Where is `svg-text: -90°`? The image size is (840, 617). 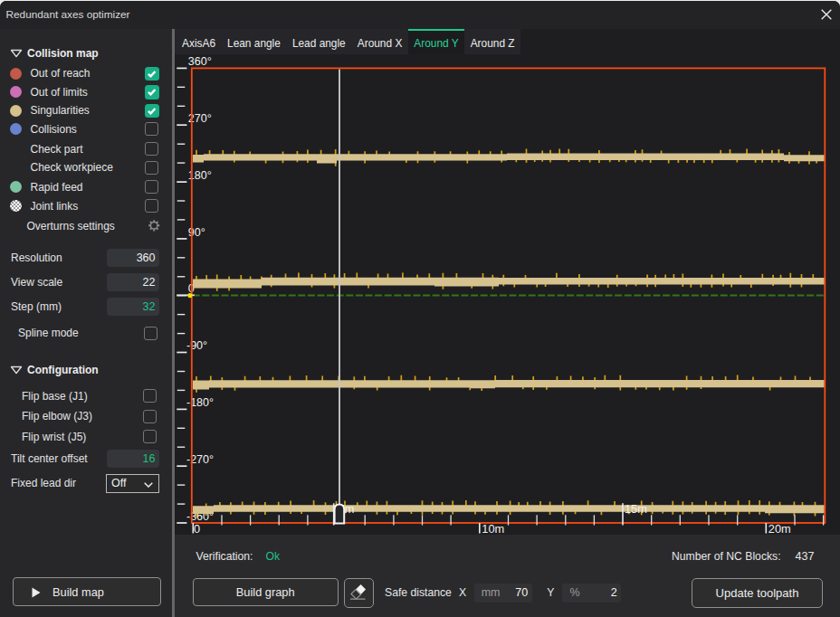 svg-text: -90° is located at coordinates (197, 346).